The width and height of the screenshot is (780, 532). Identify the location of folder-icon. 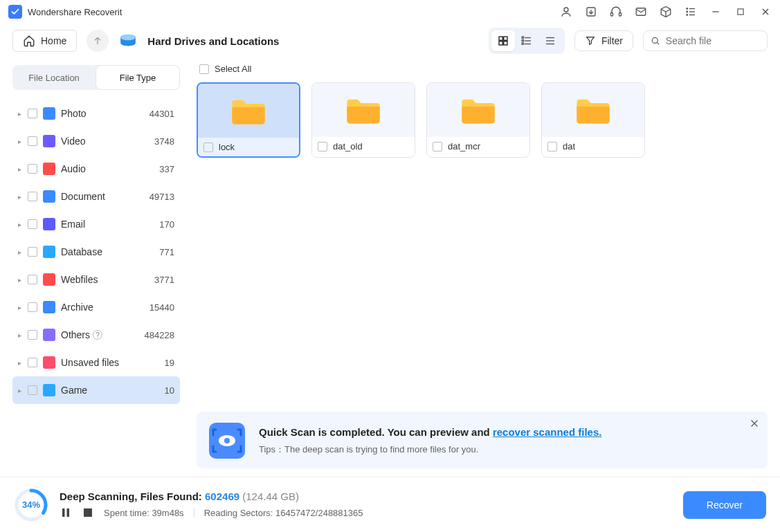
(248, 111).